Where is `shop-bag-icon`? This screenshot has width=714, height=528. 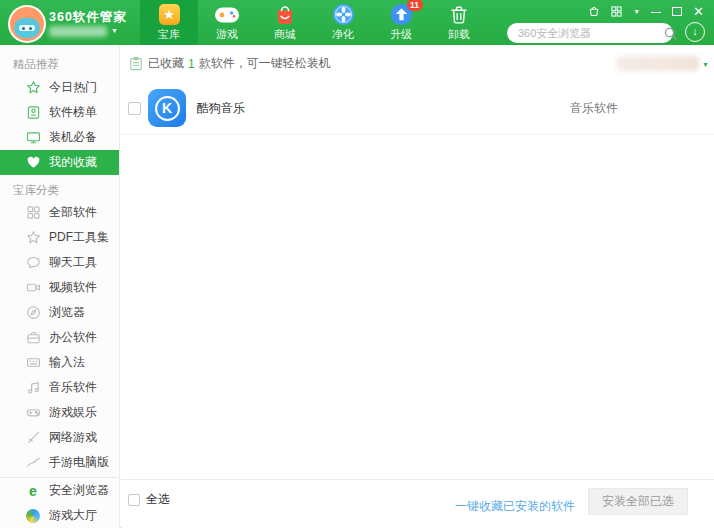
shop-bag-icon is located at coordinates (285, 14).